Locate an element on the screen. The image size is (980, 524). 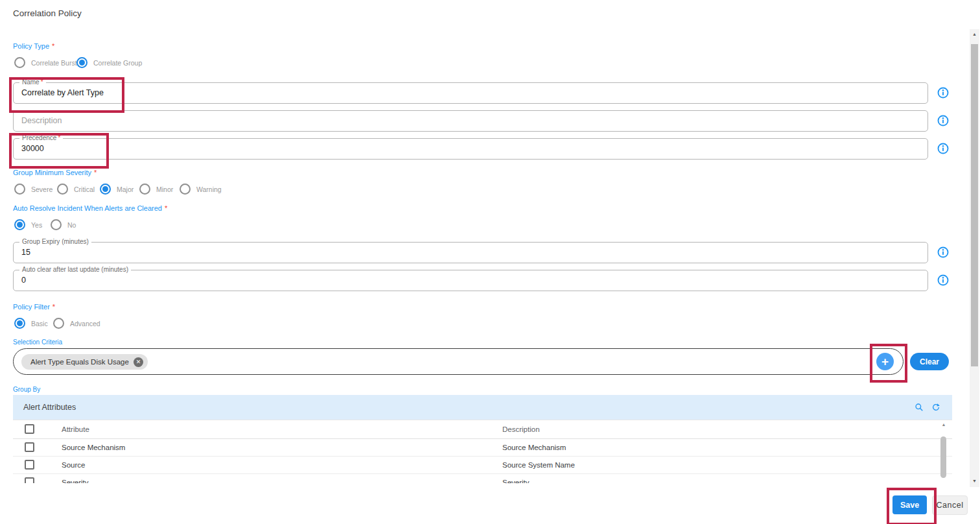
radio-label: Correlate Group is located at coordinates (118, 63).